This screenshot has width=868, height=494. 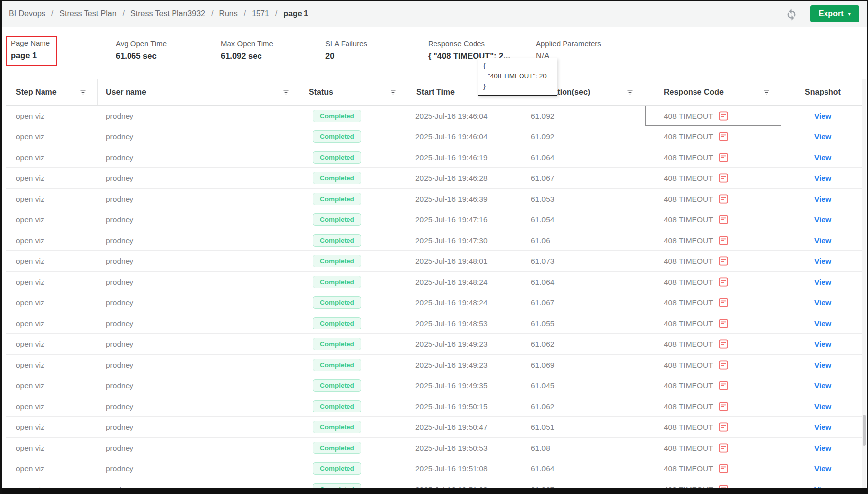 I want to click on start-time-cell: 2025-Jul-16 19:50:53, so click(x=466, y=448).